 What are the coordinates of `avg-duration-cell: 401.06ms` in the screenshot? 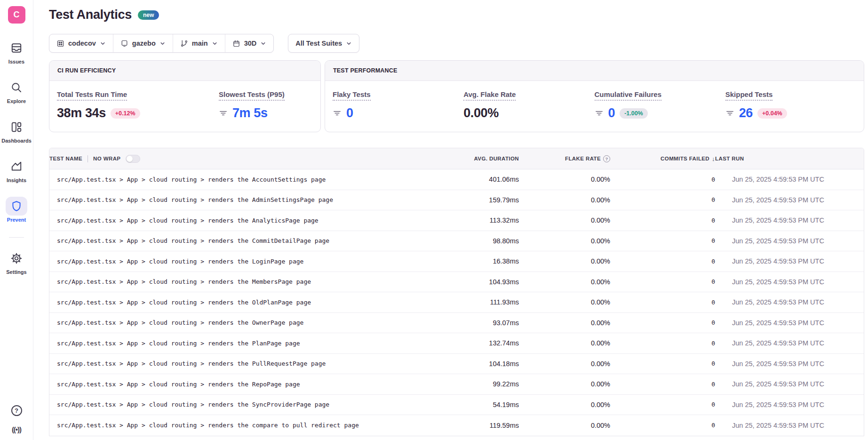 It's located at (479, 179).